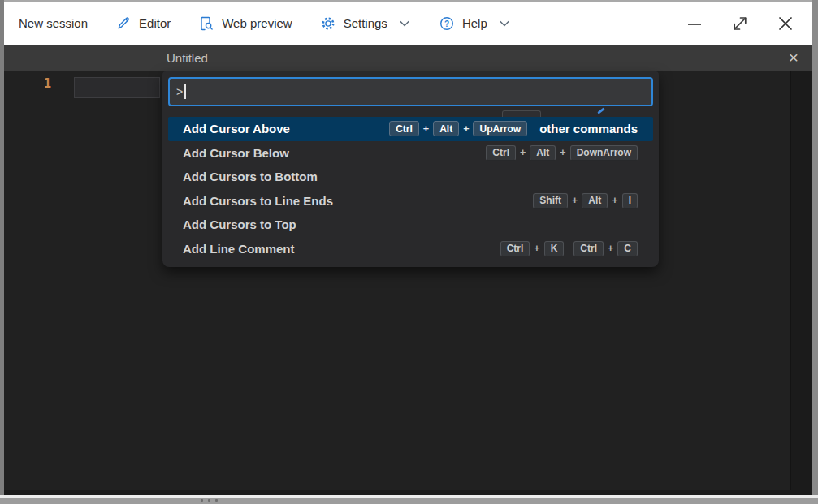  Describe the element at coordinates (250, 177) in the screenshot. I see `command-label: Add Cursors to Bottom` at that location.